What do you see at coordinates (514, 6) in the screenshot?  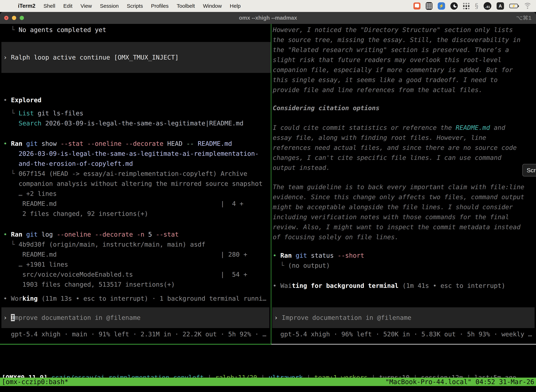 I see `battery-icon: ⚡` at bounding box center [514, 6].